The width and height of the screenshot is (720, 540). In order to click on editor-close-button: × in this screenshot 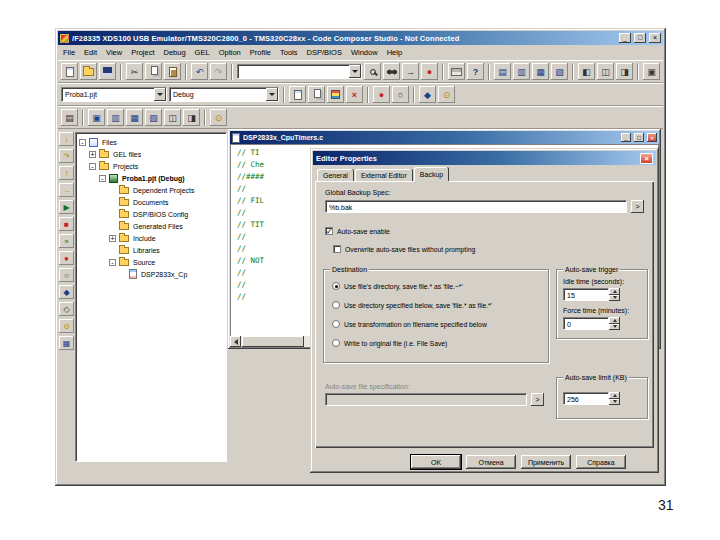, I will do `click(652, 138)`.